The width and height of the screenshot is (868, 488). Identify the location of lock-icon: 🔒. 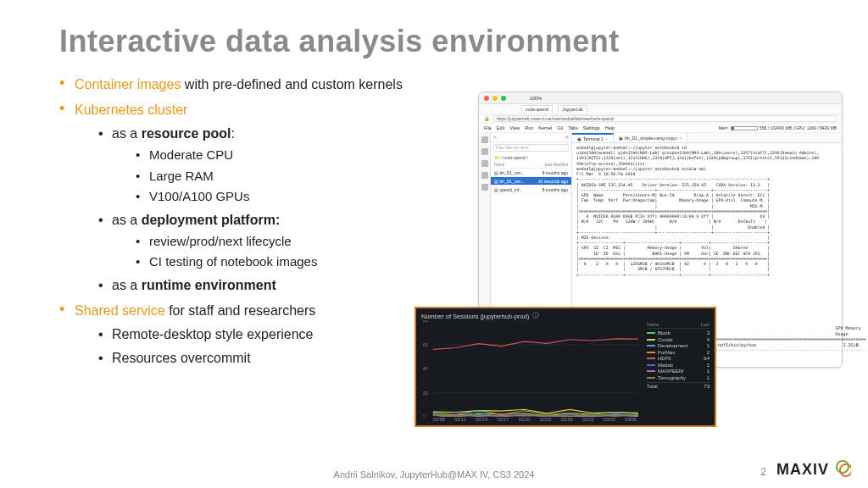
(487, 119).